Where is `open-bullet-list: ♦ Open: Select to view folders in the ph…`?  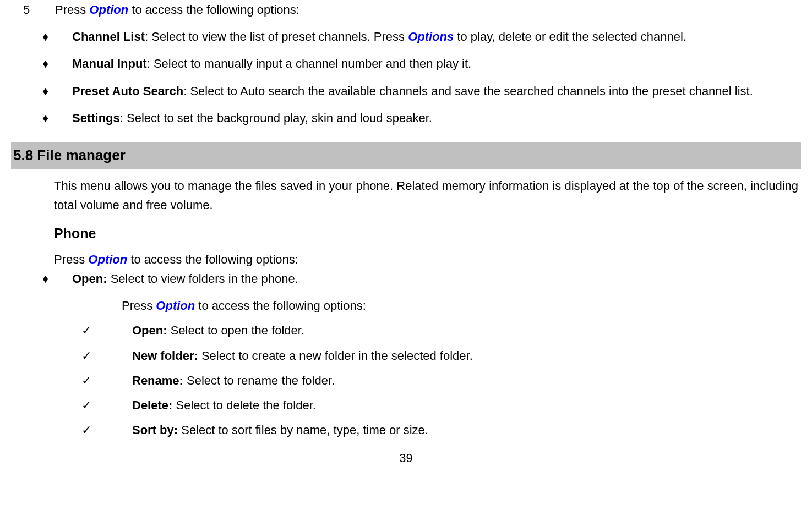 open-bullet-list: ♦ Open: Select to view folders in the ph… is located at coordinates (422, 278).